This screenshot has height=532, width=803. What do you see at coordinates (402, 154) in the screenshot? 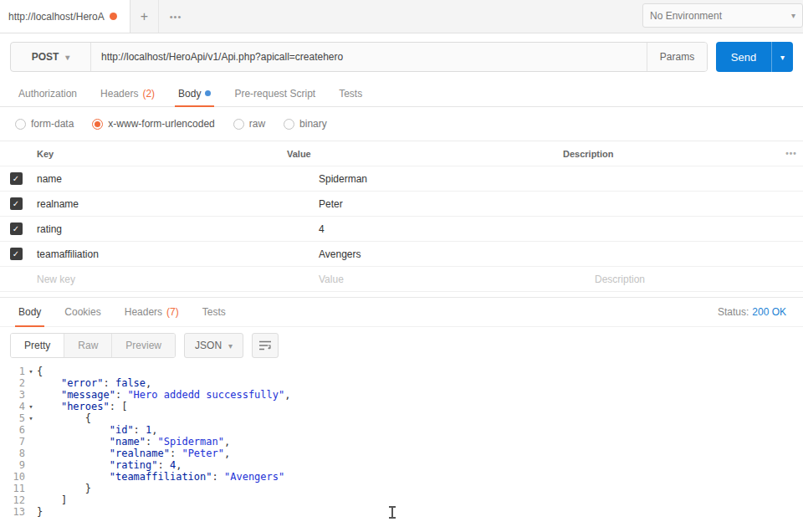
I see `table-header-row: Key Value Description •••` at bounding box center [402, 154].